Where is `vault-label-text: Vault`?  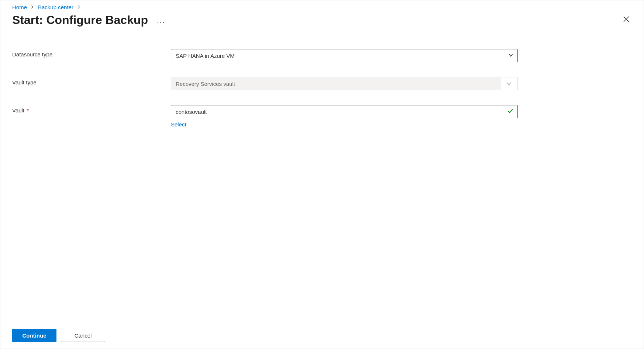
vault-label-text: Vault is located at coordinates (18, 111).